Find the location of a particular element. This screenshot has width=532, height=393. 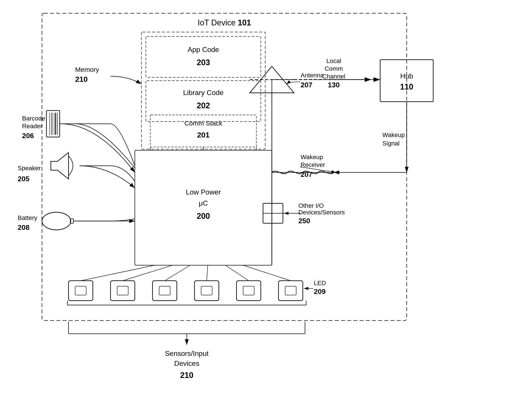

comm-stack-num: 201 is located at coordinates (204, 135).